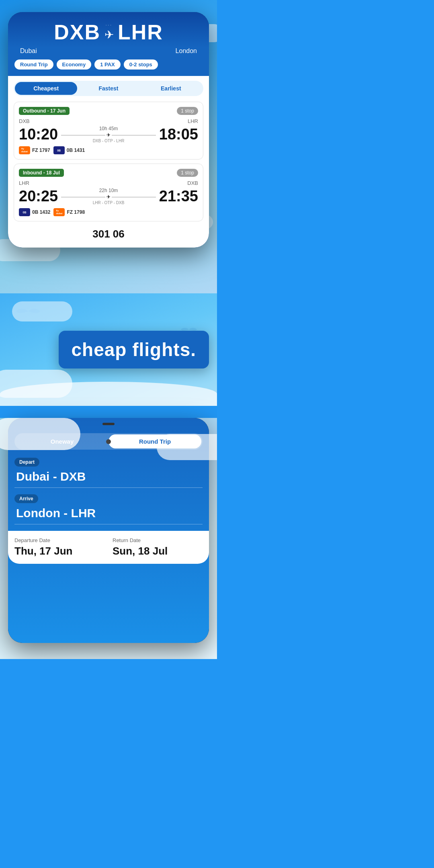 Image resolution: width=434 pixels, height=868 pixels. What do you see at coordinates (76, 212) in the screenshot?
I see `inbound-flight-num-2: FZ 1798` at bounding box center [76, 212].